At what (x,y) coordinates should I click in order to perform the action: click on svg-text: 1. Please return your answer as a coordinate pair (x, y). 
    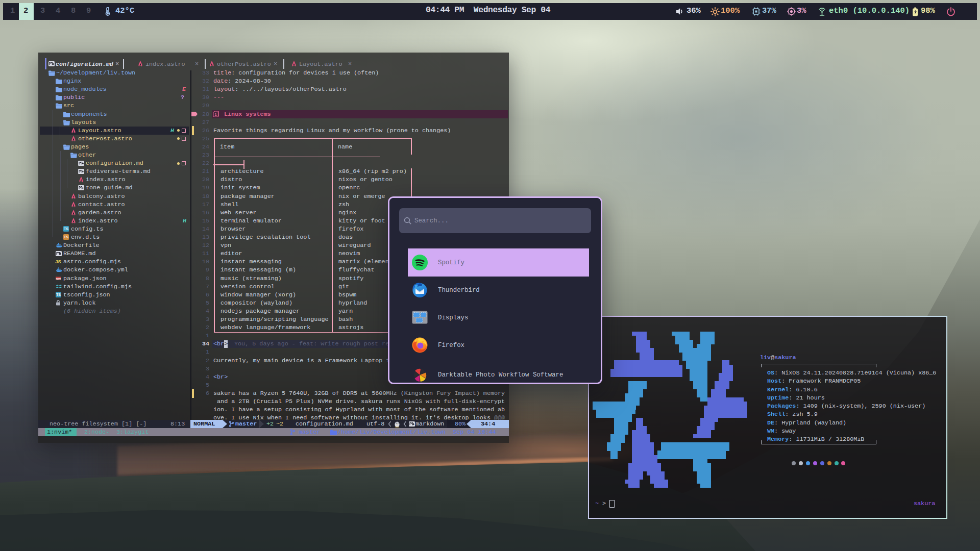
    Looking at the image, I should click on (216, 114).